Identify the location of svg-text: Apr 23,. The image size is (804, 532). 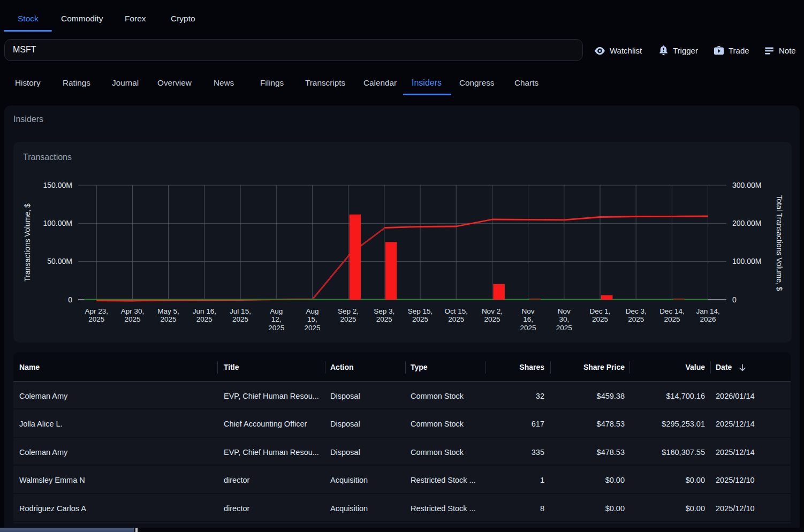
(96, 311).